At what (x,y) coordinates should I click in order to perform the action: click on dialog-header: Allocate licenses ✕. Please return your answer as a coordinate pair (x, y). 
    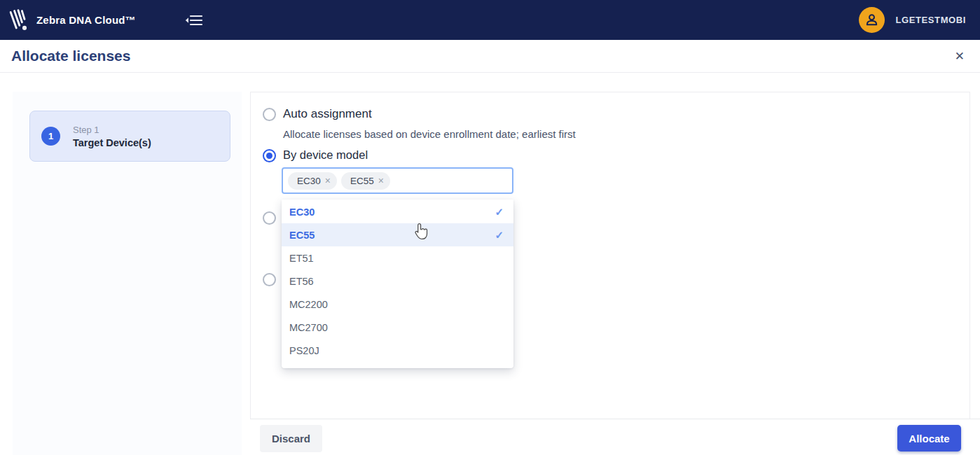
    Looking at the image, I should click on (490, 56).